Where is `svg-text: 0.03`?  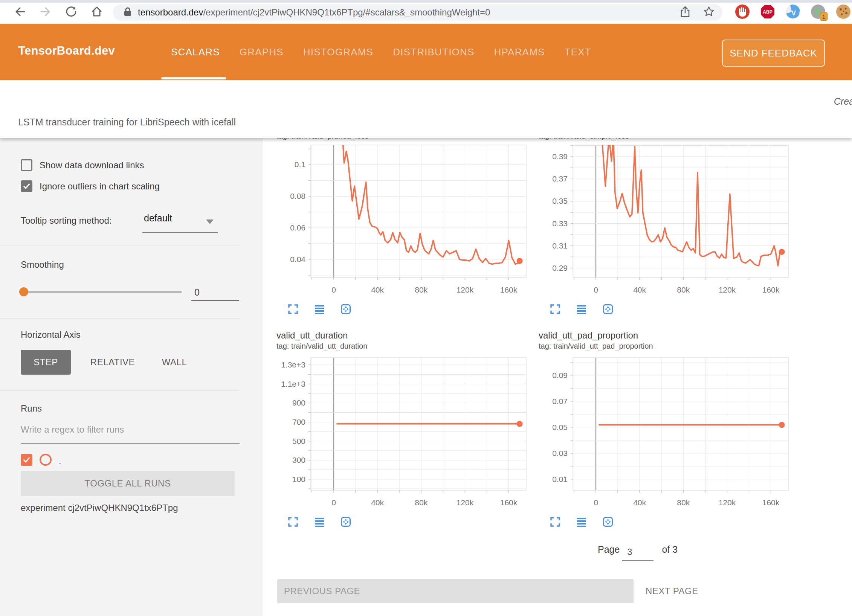 svg-text: 0.03 is located at coordinates (560, 453).